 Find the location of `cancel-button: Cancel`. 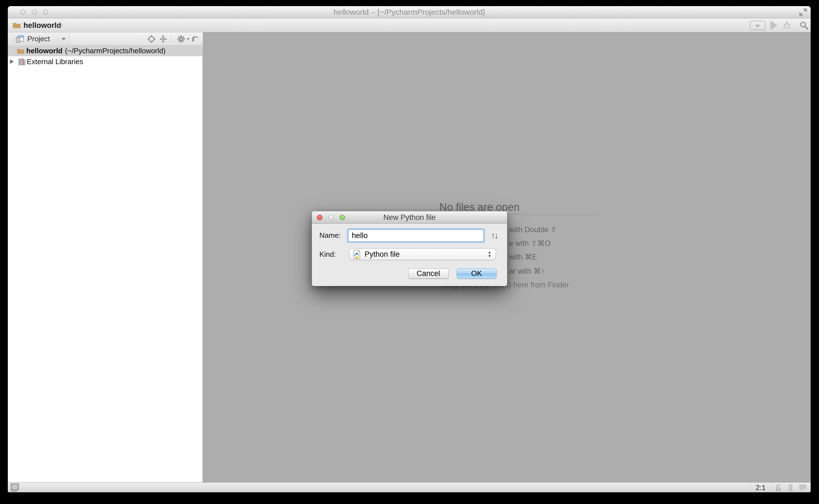

cancel-button: Cancel is located at coordinates (428, 273).